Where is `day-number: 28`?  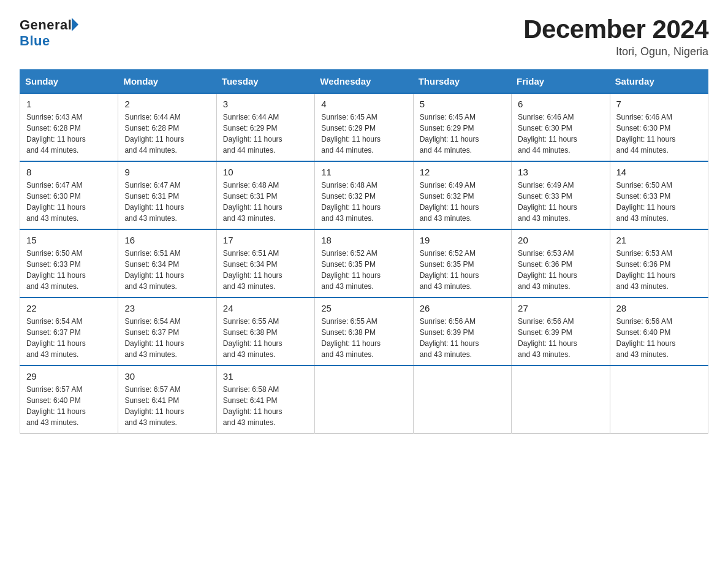 day-number: 28 is located at coordinates (659, 308).